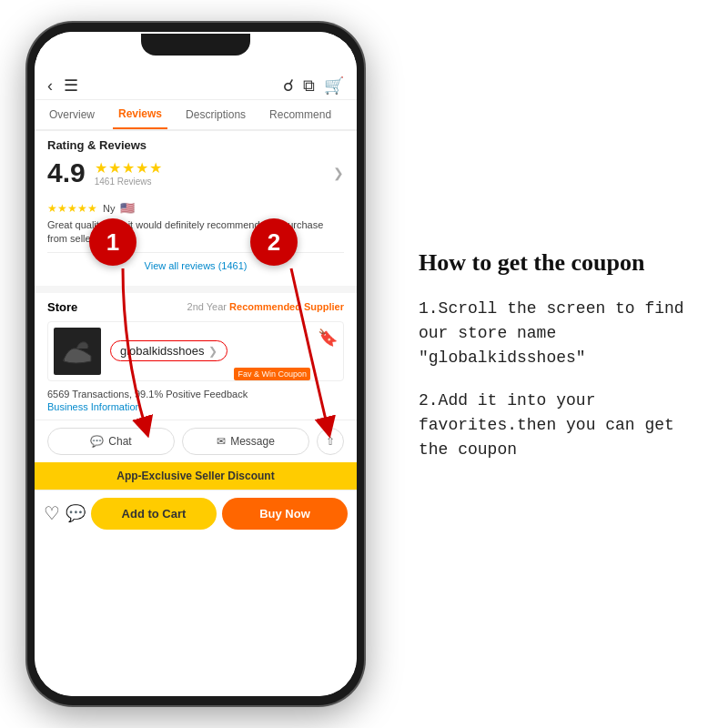 The image size is (728, 728). What do you see at coordinates (560, 426) in the screenshot?
I see `coupon-step-2: 2.Add it into your favorites.then you ca…` at bounding box center [560, 426].